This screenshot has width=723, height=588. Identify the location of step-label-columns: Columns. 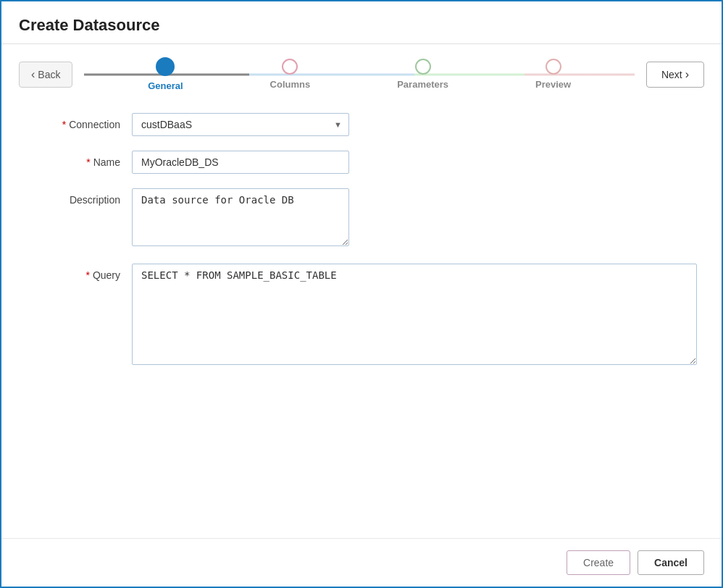
(291, 84).